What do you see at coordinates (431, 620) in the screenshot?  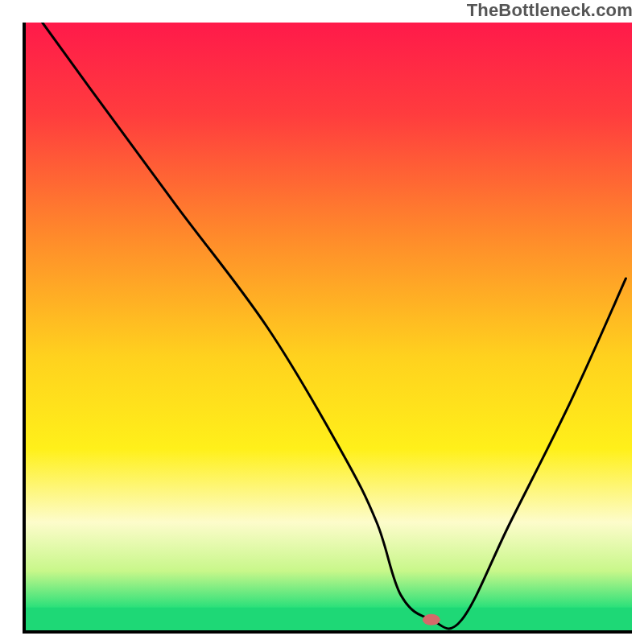 I see `optimal-point-marker` at bounding box center [431, 620].